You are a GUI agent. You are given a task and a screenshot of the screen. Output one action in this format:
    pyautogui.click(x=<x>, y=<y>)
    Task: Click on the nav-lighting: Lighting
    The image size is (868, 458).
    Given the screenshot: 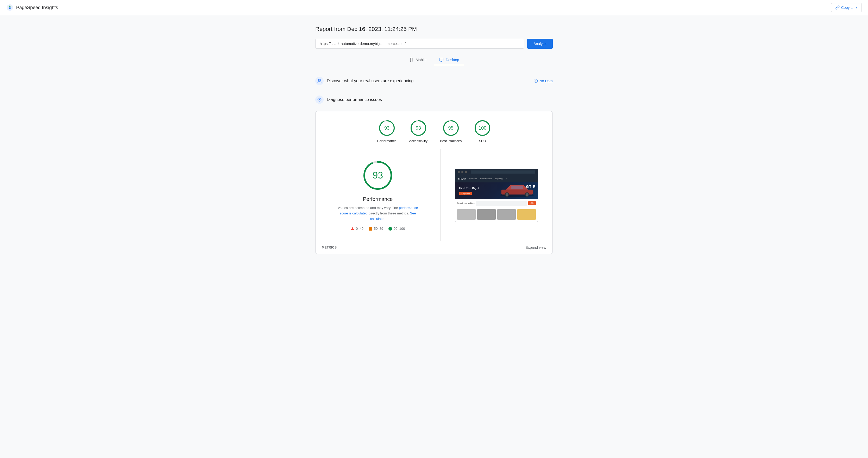 What is the action you would take?
    pyautogui.click(x=499, y=178)
    